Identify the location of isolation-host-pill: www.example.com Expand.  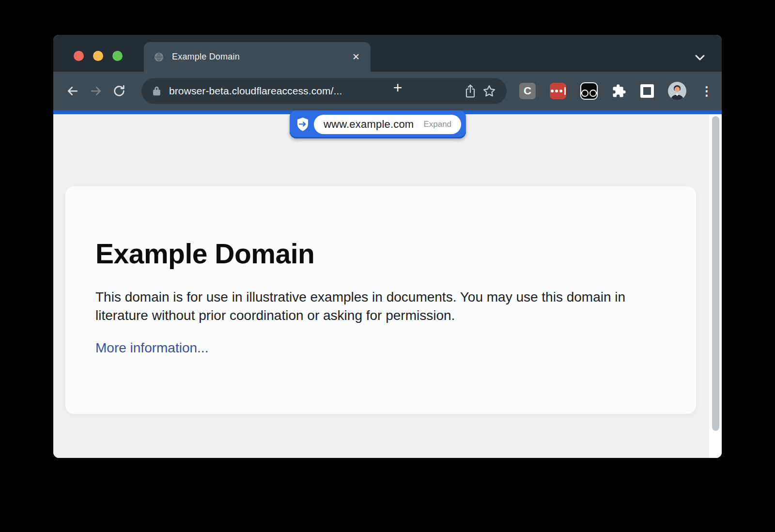
(388, 124).